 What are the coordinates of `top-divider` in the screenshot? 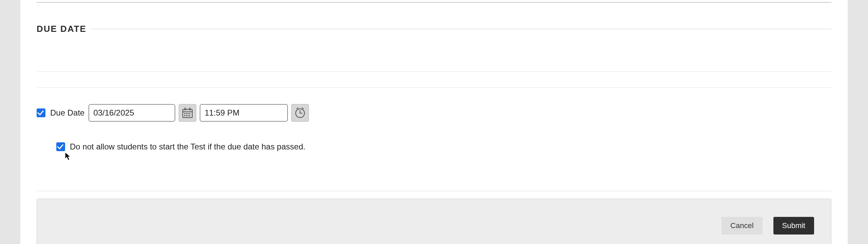 It's located at (434, 2).